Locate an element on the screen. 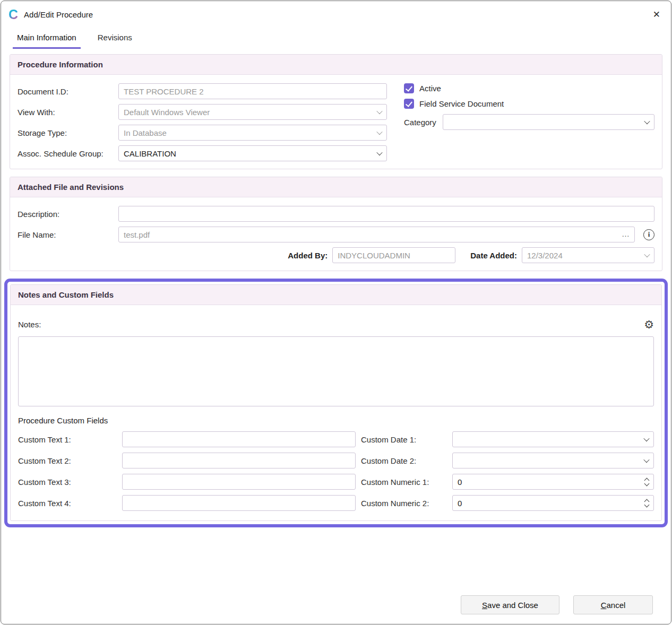 This screenshot has height=625, width=672. category-dropdown is located at coordinates (549, 122).